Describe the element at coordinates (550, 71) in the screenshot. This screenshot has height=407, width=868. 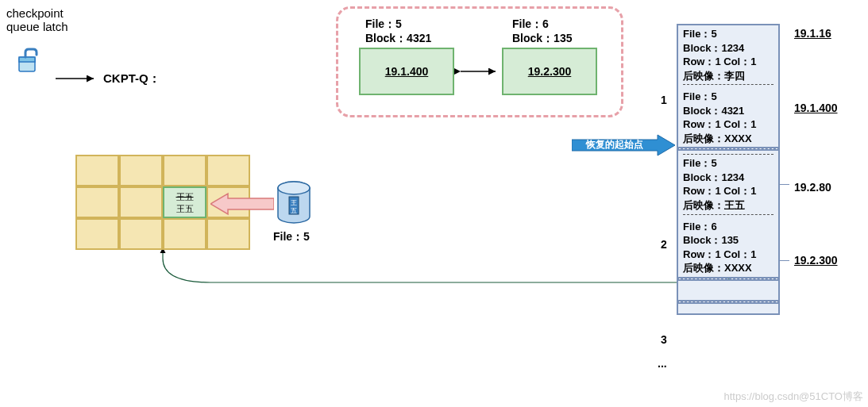
I see `dirty-block-2-scn: 19.2.300` at that location.